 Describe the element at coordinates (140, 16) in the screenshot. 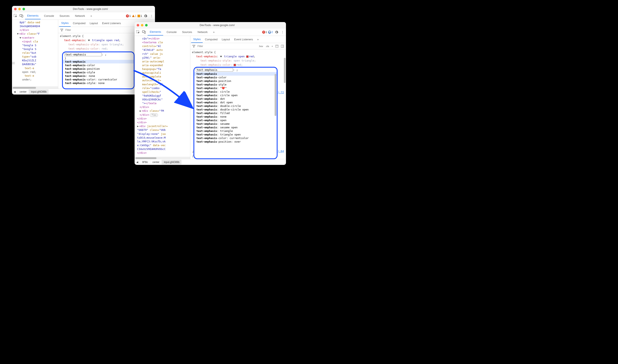

I see `issues-badge: 1` at that location.